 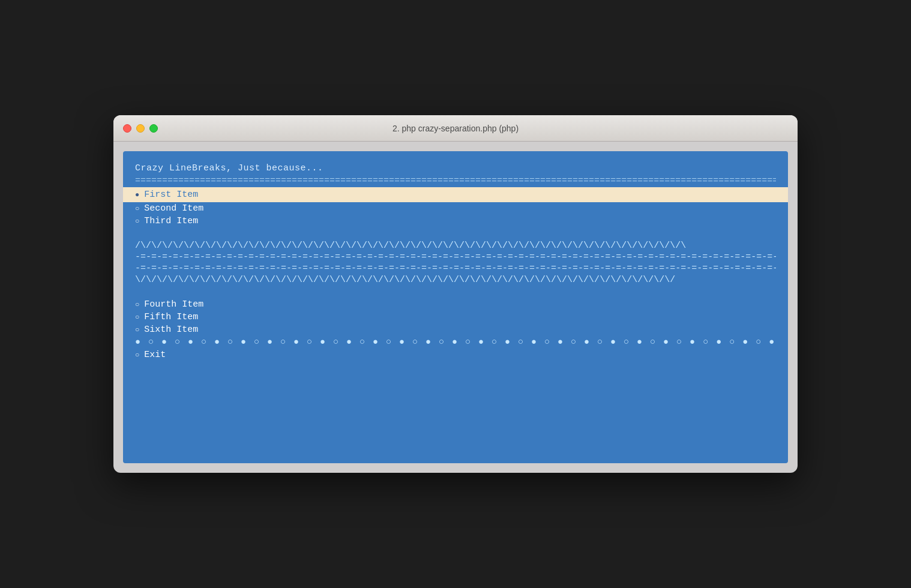 I want to click on third-item-label: Third Item, so click(x=171, y=221).